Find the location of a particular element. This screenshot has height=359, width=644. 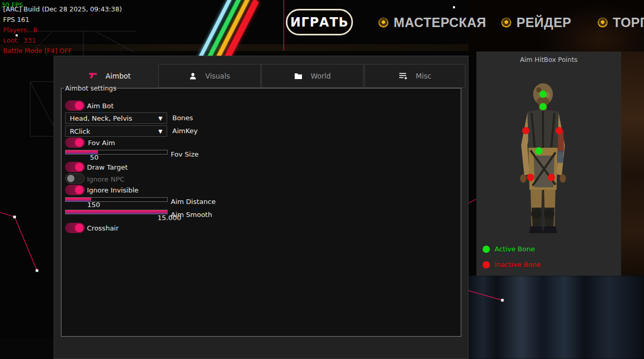

bones-label: Bones is located at coordinates (183, 118).